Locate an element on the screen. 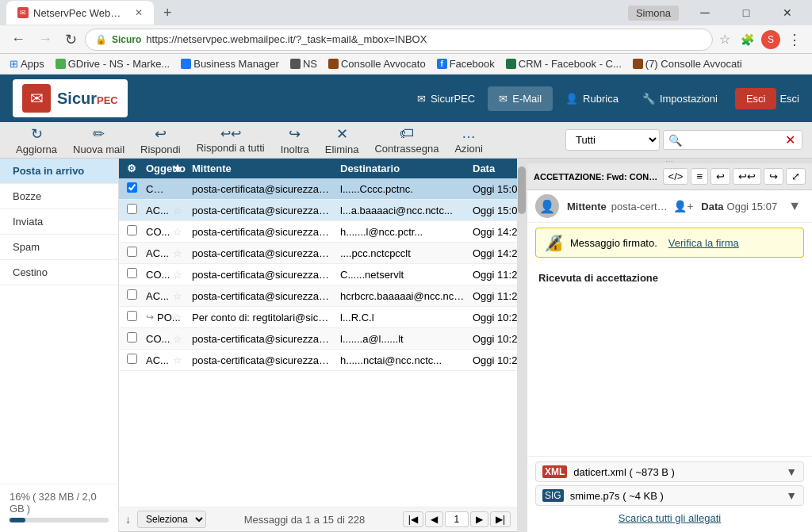 This screenshot has height=532, width=812. verify-signature-link: Verifica la firma is located at coordinates (704, 243).